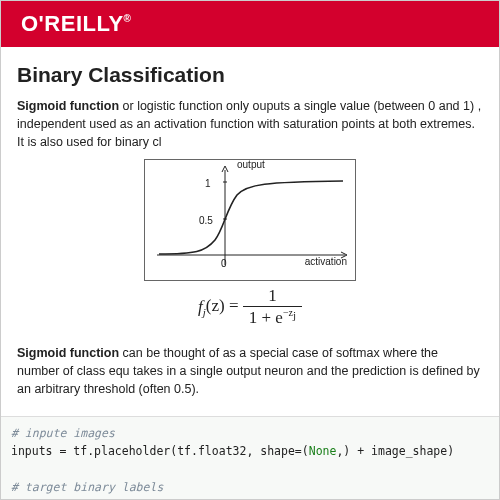  Describe the element at coordinates (250, 220) in the screenshot. I see `sigmoid-plot: output 1 0.5 0 activation` at that location.